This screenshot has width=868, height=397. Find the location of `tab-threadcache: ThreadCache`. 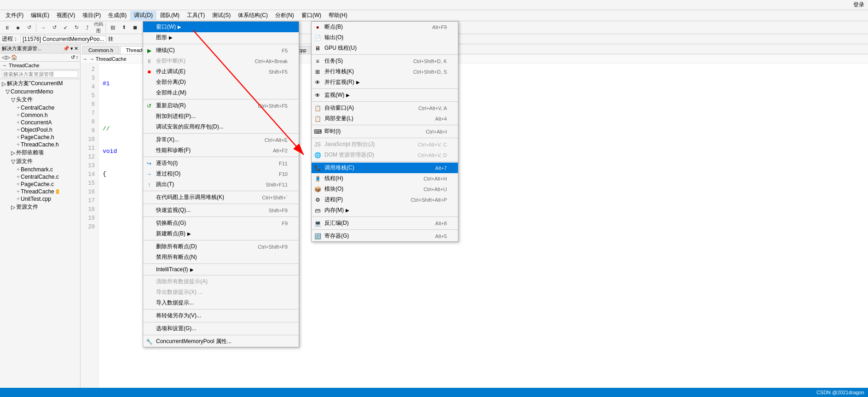

tab-threadcache: ThreadCache is located at coordinates (142, 50).